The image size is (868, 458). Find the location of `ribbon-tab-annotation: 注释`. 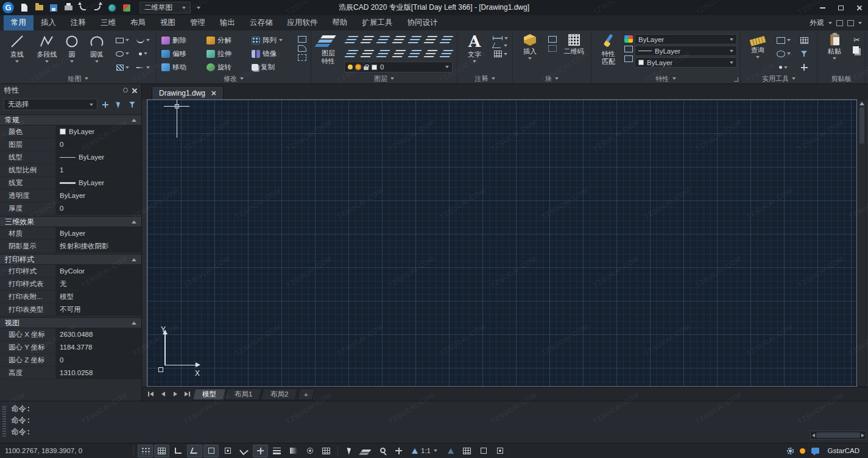

ribbon-tab-annotation: 注释 is located at coordinates (78, 23).